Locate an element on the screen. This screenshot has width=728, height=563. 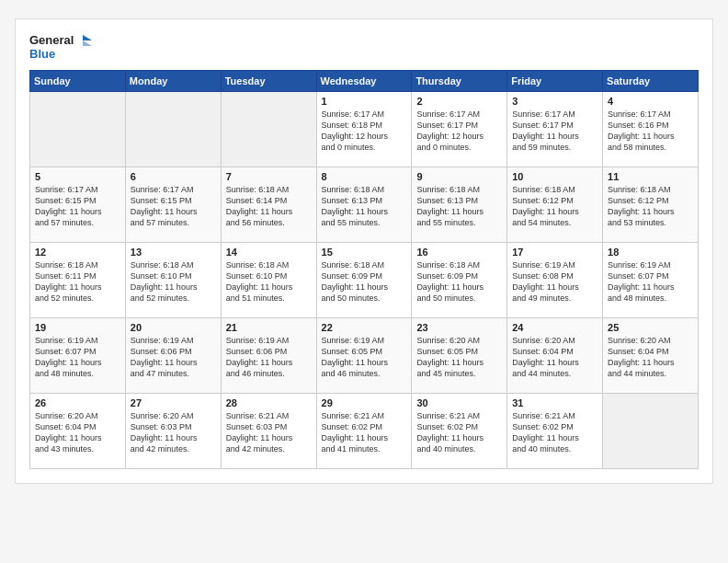
day-info: Sunrise: 6:19 AM Sunset: 6:06 PM Dayligh… is located at coordinates (268, 357).